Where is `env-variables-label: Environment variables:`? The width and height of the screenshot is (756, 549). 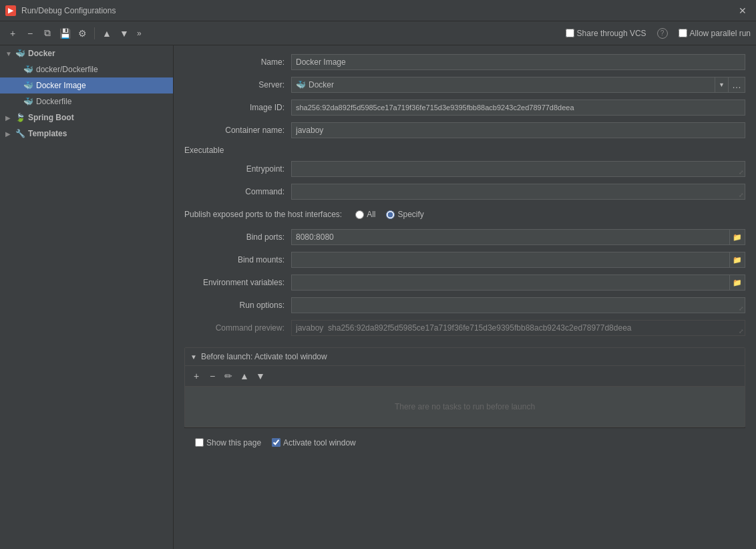 env-variables-label: Environment variables: is located at coordinates (238, 283).